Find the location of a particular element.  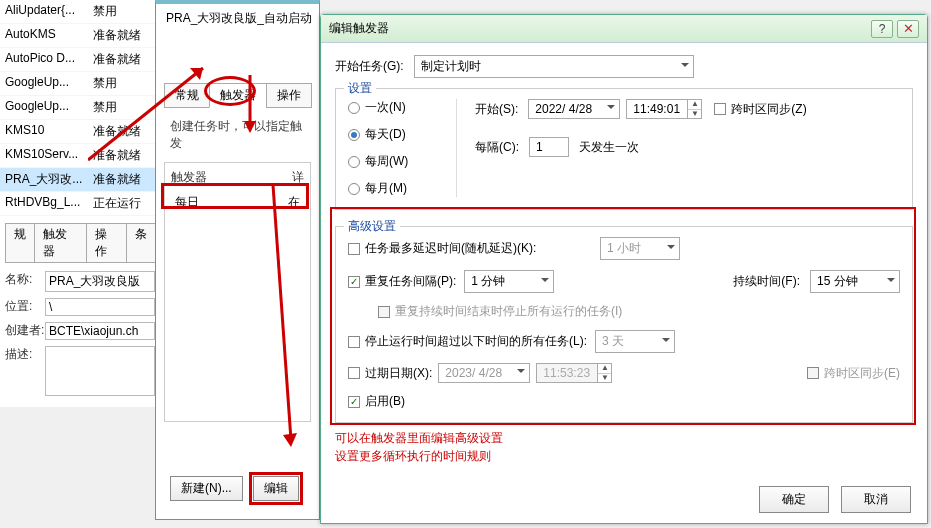

settings-title: 设置 is located at coordinates (360, 88).